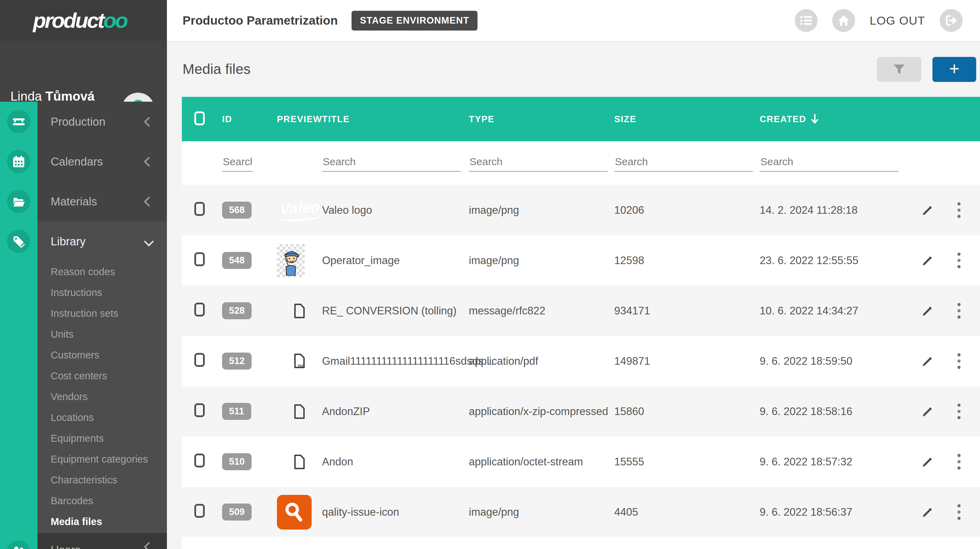 The image size is (980, 549). I want to click on file-size: 4405, so click(626, 512).